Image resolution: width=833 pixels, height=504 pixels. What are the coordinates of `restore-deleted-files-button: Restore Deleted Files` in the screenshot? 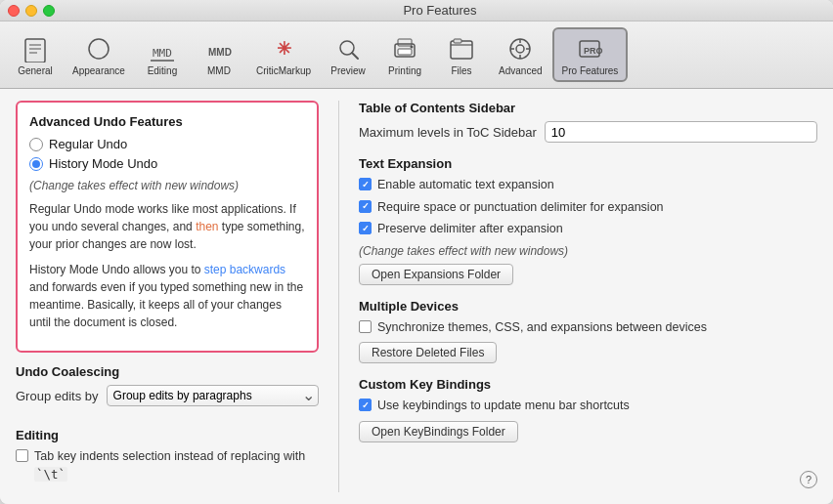 It's located at (428, 353).